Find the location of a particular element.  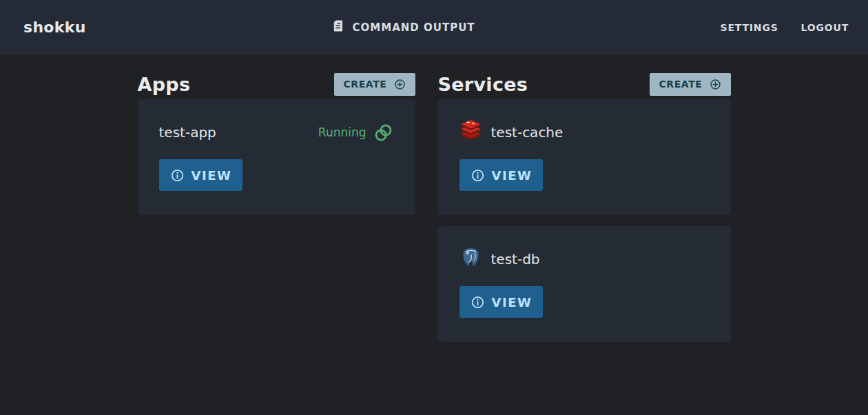

app-status-label: Running is located at coordinates (342, 132).